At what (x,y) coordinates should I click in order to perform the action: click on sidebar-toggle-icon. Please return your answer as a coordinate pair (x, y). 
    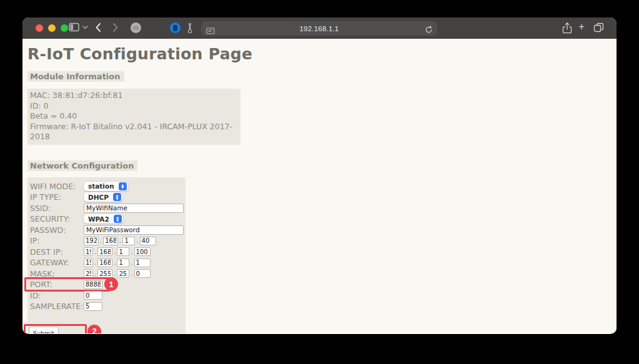
    Looking at the image, I should click on (74, 27).